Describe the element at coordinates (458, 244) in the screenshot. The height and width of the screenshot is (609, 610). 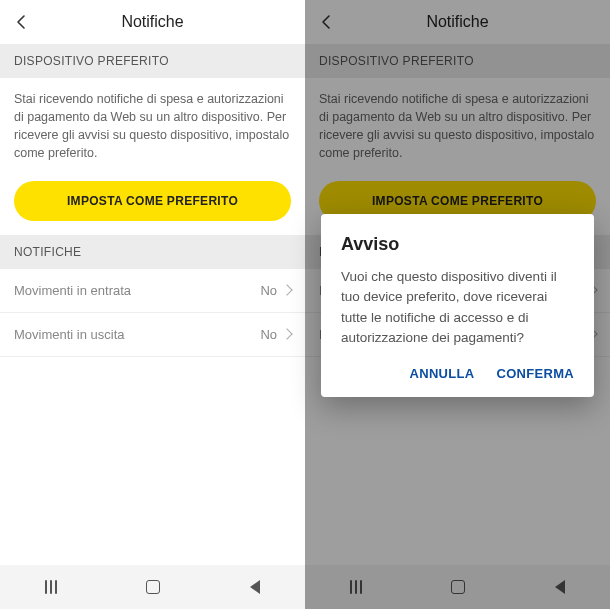
I see `dialog-title: Avviso` at that location.